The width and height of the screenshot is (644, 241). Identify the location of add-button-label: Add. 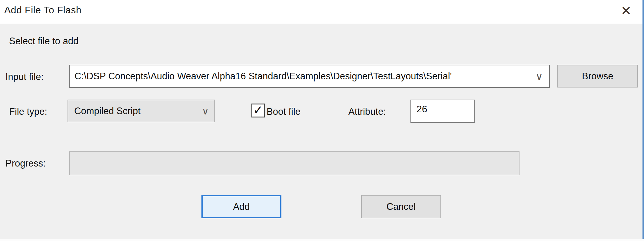
(241, 207).